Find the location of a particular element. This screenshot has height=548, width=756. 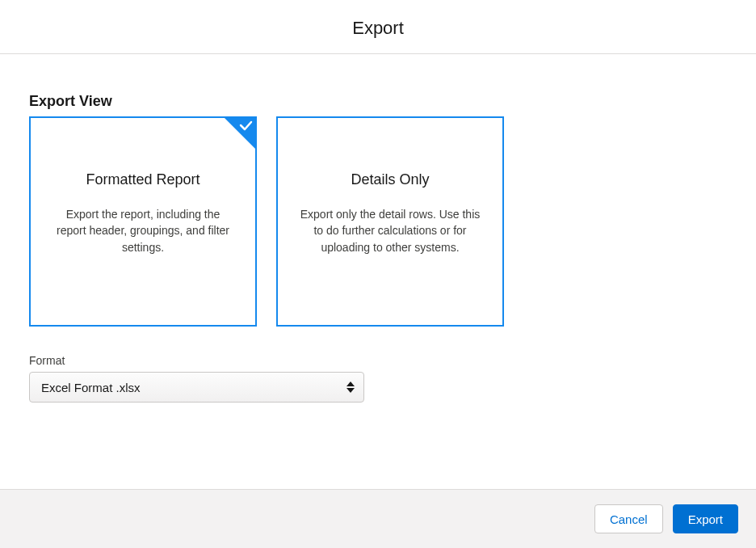

option-formatted-report: Formatted Report Export the report, incl… is located at coordinates (143, 221).